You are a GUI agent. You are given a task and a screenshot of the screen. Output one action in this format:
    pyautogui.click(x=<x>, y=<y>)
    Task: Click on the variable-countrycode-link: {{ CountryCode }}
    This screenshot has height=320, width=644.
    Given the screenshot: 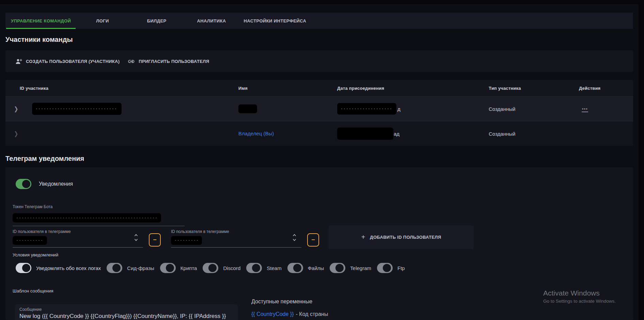 What is the action you would take?
    pyautogui.click(x=272, y=314)
    